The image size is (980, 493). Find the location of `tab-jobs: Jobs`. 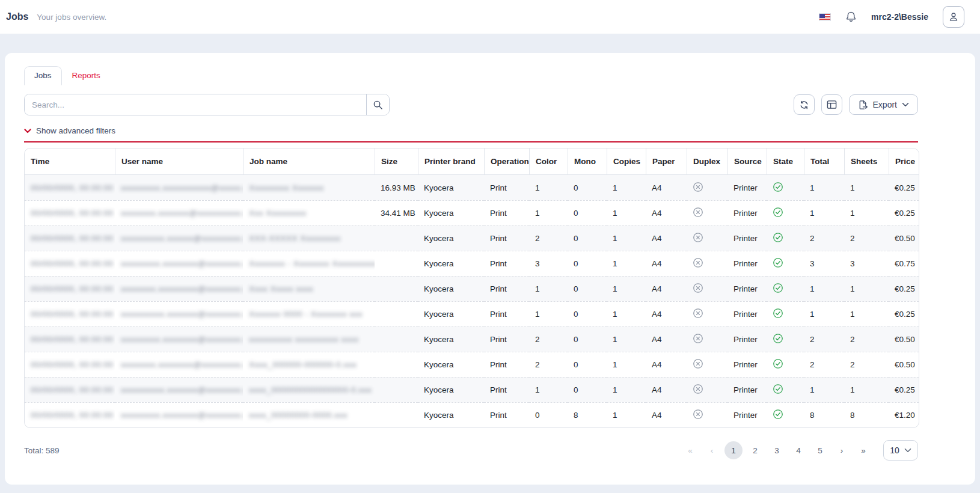

tab-jobs: Jobs is located at coordinates (43, 76).